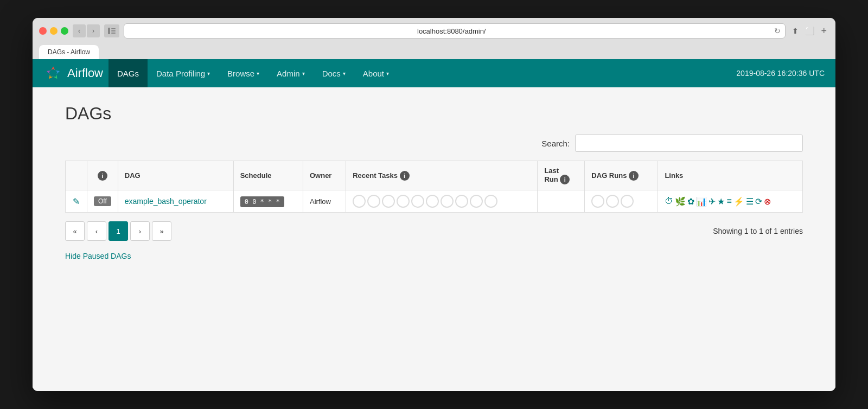  Describe the element at coordinates (712, 202) in the screenshot. I see `dag-retries-link: ✈` at that location.